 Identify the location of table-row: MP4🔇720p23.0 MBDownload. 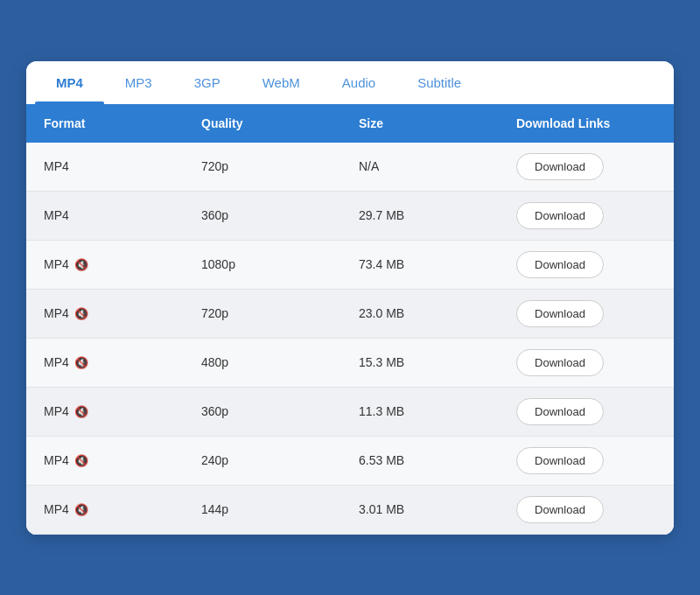
(350, 314).